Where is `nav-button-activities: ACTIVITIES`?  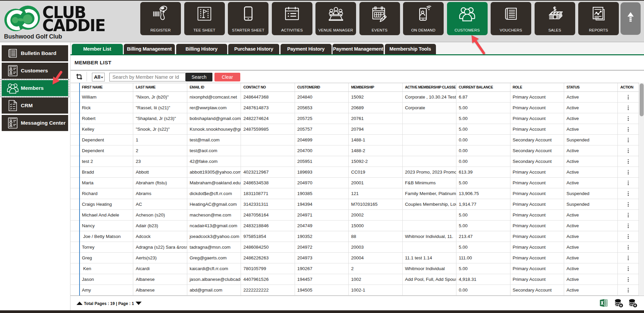 nav-button-activities: ACTIVITIES is located at coordinates (292, 19).